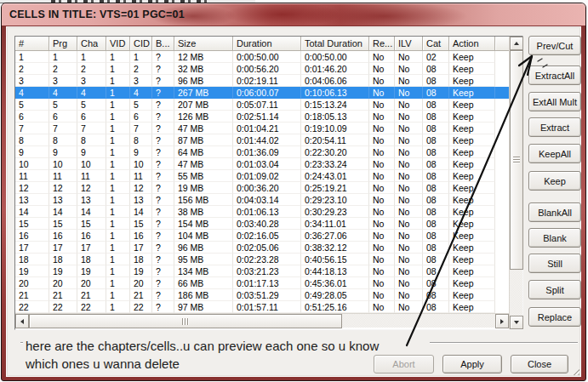 The height and width of the screenshot is (382, 588). Describe the element at coordinates (502, 322) in the screenshot. I see `scroll-right-button` at that location.